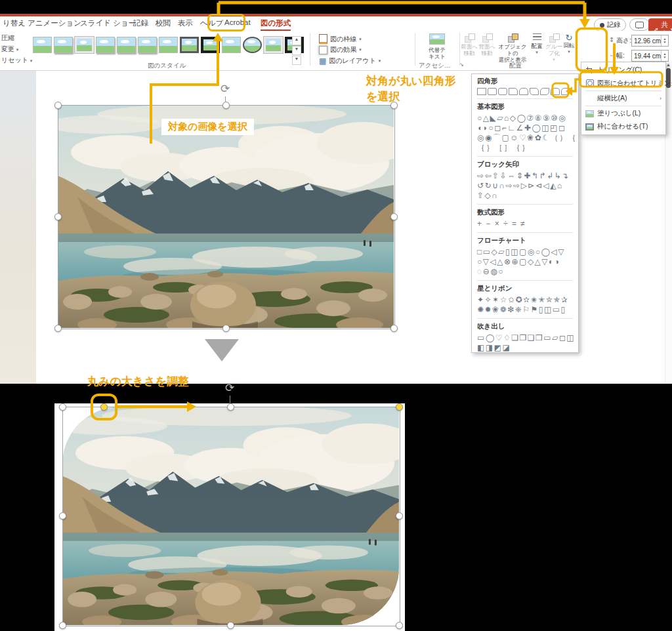  Describe the element at coordinates (537, 37) in the screenshot. I see `align-icon` at that location.